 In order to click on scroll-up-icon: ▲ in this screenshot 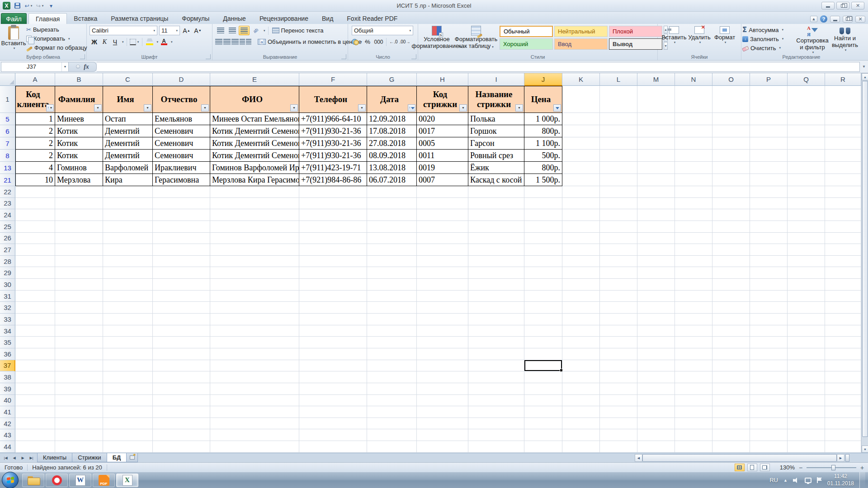, I will do `click(865, 77)`.